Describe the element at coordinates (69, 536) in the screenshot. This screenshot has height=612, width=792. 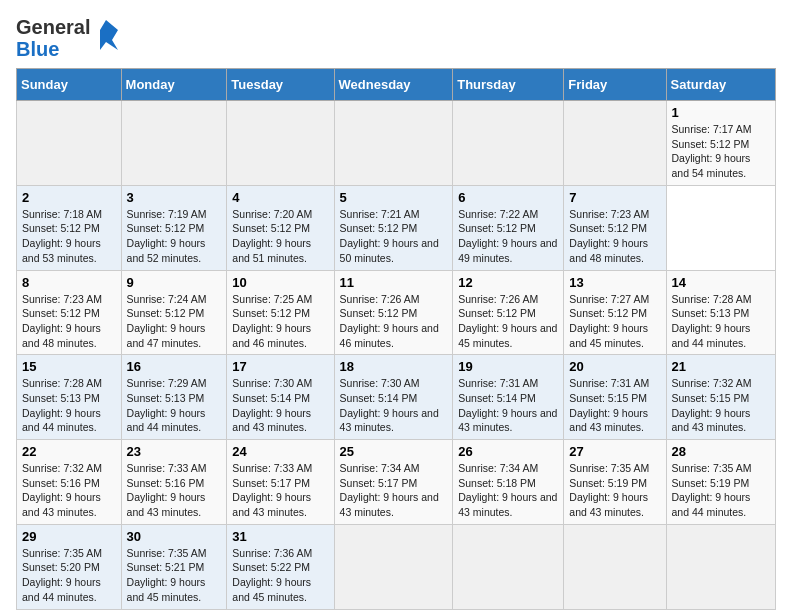
I see `day-number: 29` at that location.